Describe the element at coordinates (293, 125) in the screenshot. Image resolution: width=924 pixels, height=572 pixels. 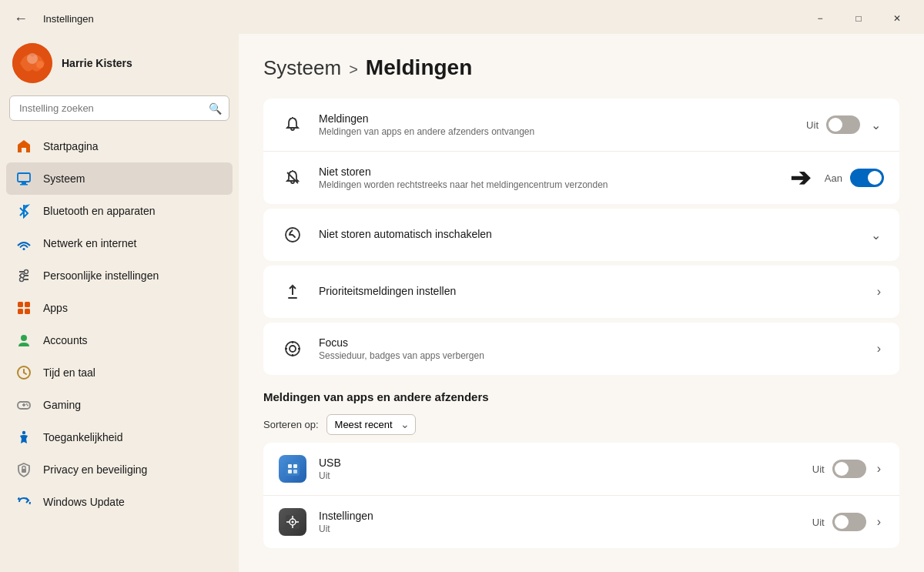
I see `bell-icon` at that location.